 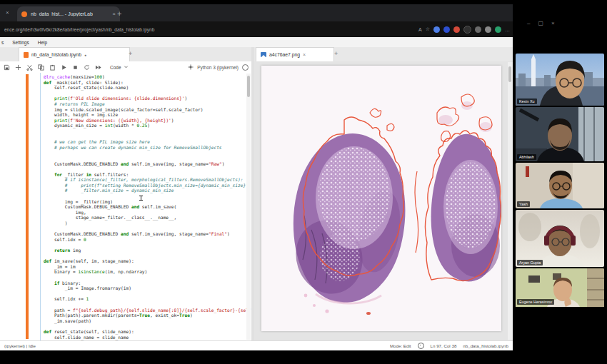 I want to click on profile-avatar, so click(x=488, y=30).